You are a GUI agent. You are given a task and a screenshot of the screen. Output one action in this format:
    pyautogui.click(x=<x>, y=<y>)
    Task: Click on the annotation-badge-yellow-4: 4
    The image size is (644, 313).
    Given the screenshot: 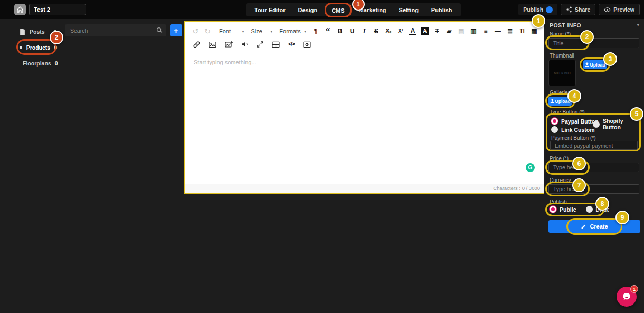 What is the action you would take?
    pyautogui.click(x=574, y=96)
    